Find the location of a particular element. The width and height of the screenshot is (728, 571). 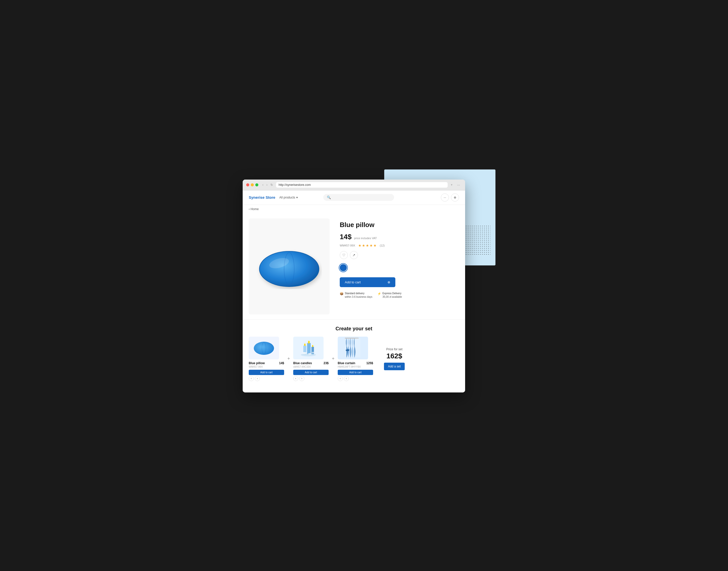

express-delivery: ⚡ Express Delivery 35,00 zł available is located at coordinates (389, 296).